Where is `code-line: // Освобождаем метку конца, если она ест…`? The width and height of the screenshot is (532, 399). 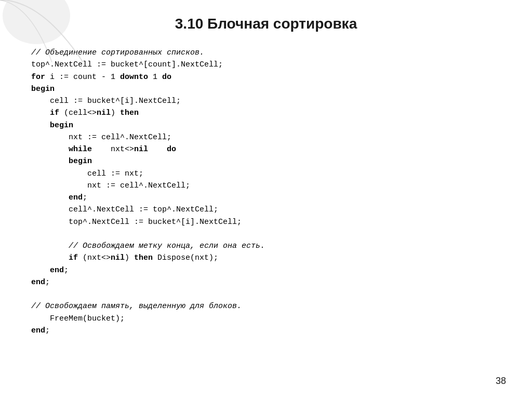
code-line: // Освобождаем метку конца, если она ест… is located at coordinates (266, 246).